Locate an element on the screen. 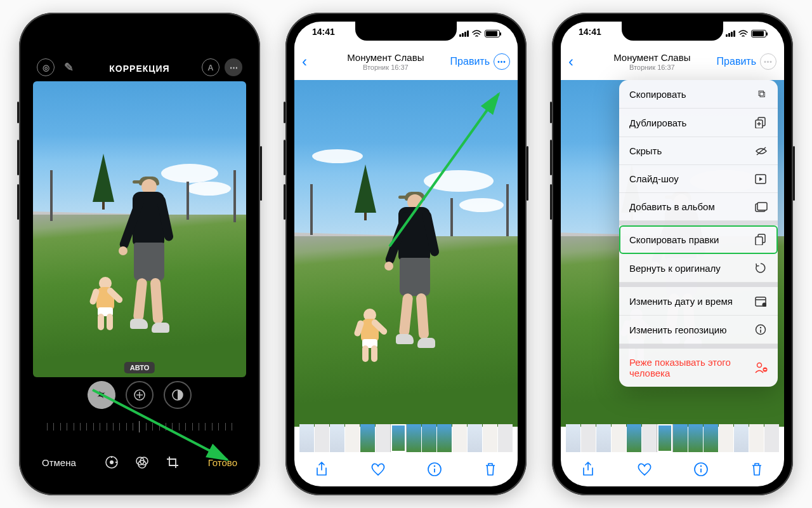  hide-icon is located at coordinates (761, 151).